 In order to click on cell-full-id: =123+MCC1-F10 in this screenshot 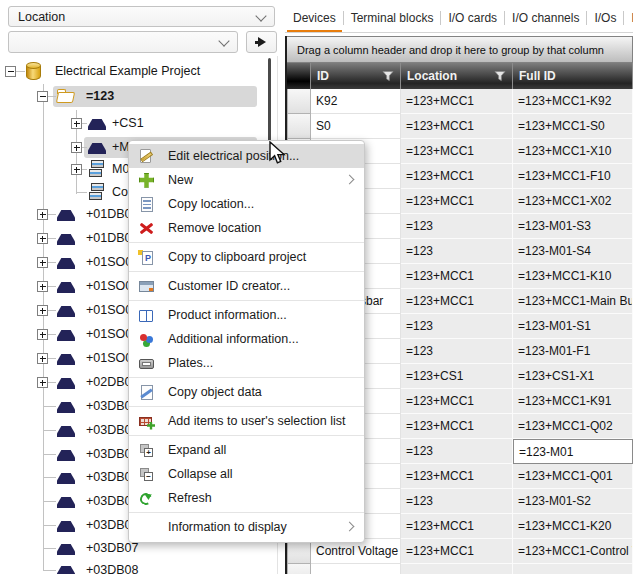, I will do `click(573, 176)`.